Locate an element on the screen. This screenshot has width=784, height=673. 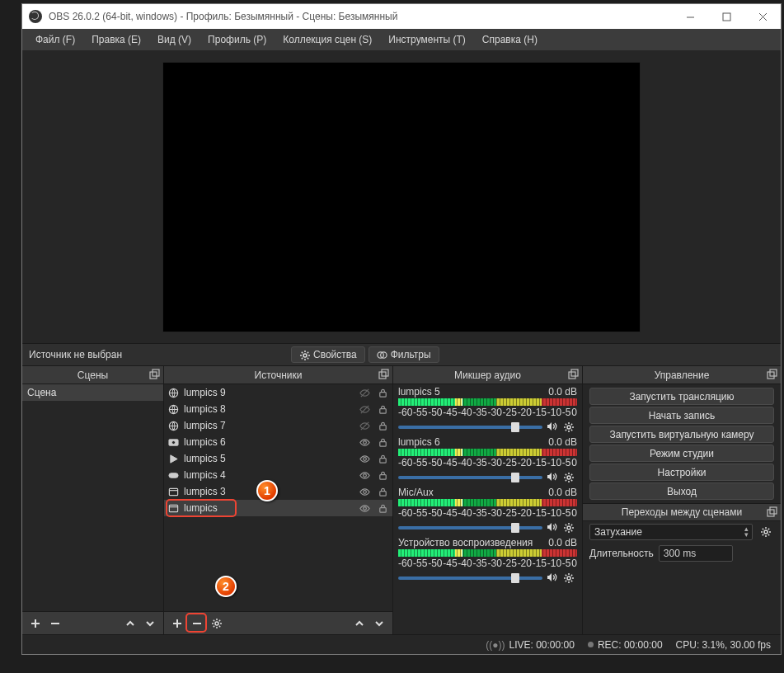
remove-source-button is located at coordinates (197, 624).